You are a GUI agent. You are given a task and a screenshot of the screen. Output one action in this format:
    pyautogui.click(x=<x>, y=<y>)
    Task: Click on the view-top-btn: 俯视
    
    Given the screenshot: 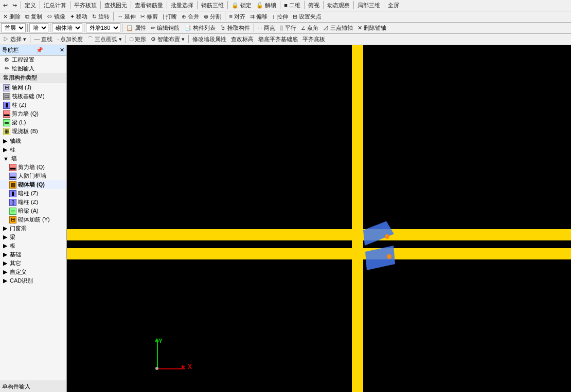 What is the action you would take?
    pyautogui.click(x=314, y=5)
    